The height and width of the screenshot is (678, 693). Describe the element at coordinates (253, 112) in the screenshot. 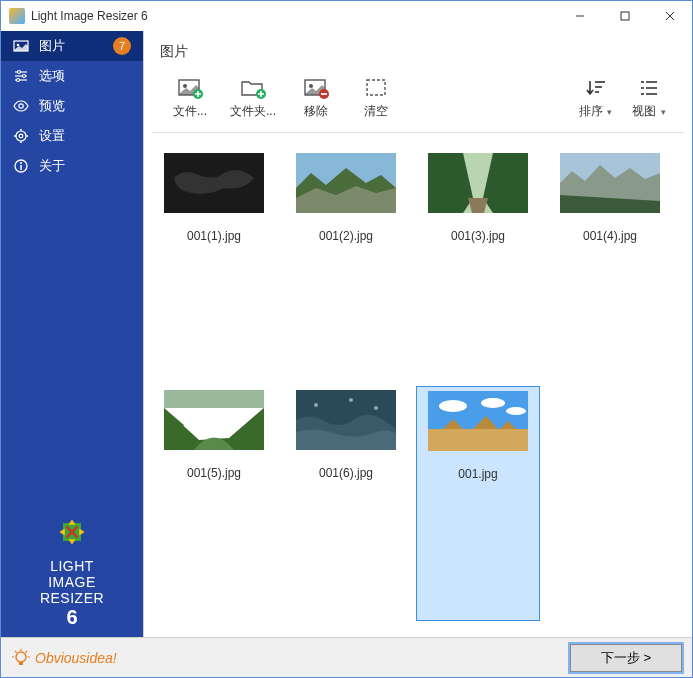

I see `toolbar-label: 文件夹...` at that location.